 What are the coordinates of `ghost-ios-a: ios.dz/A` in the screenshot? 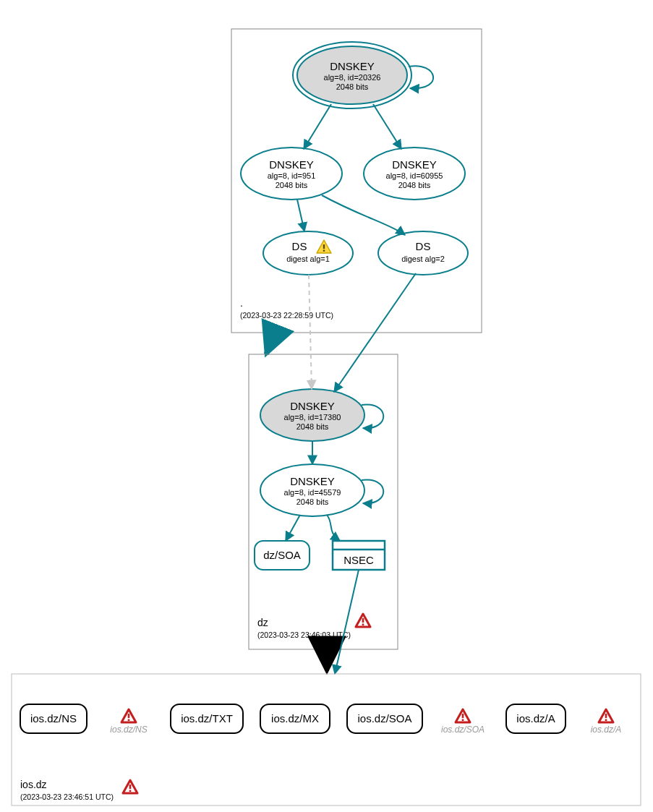 It's located at (606, 722).